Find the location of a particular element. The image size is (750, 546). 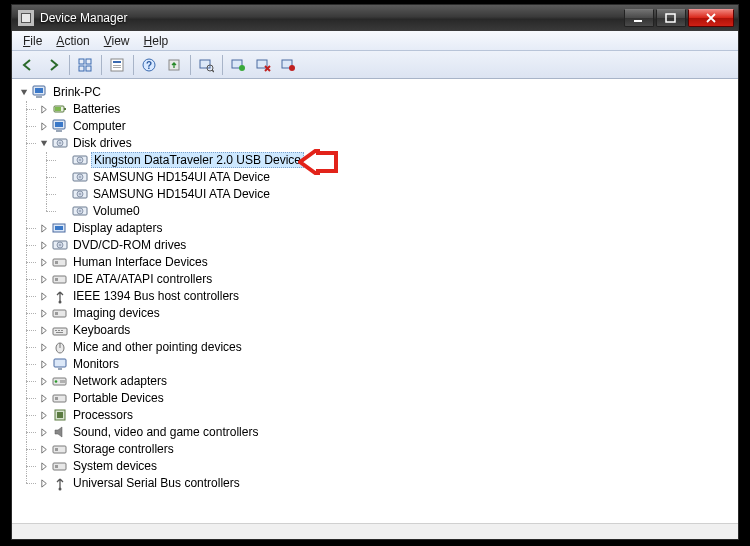

category-node: Computer is located at coordinates (388, 126).